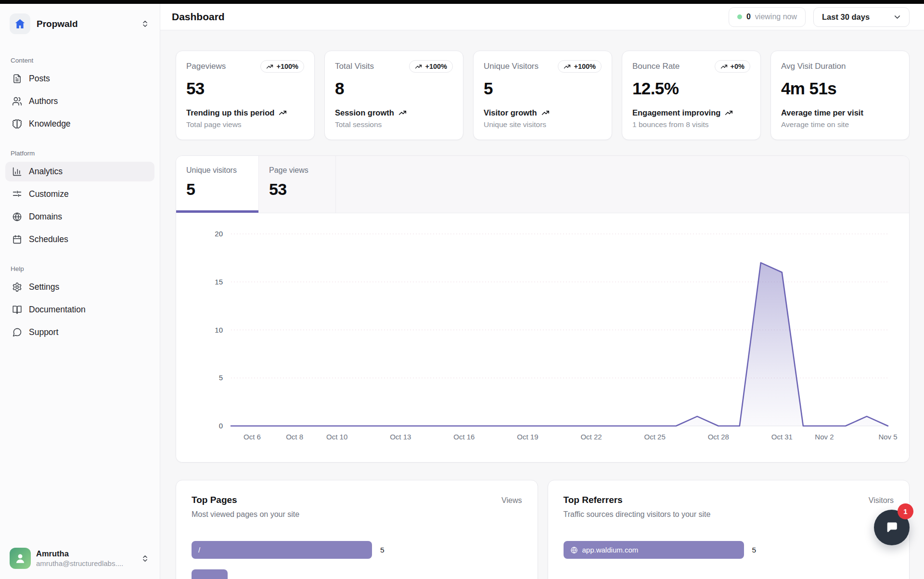  Describe the element at coordinates (80, 95) in the screenshot. I see `sidebar-section: ContentPostsAuthorsKnowledge` at that location.